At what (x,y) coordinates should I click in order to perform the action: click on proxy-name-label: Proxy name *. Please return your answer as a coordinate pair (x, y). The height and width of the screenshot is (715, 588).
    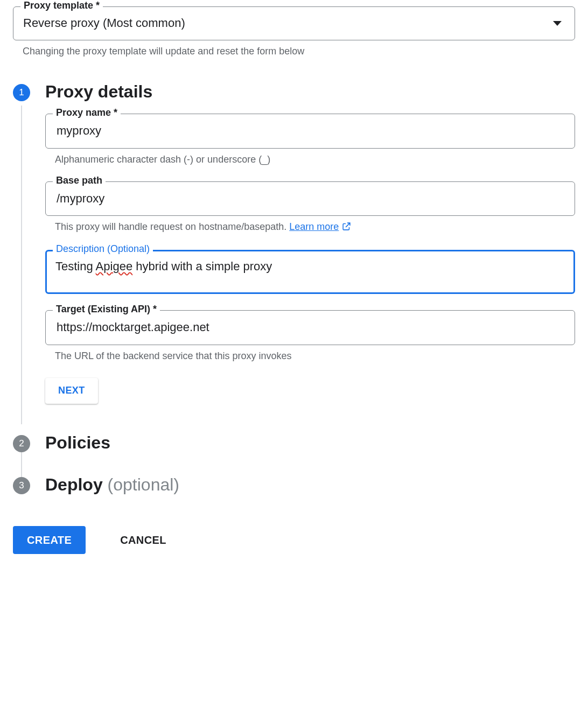
    Looking at the image, I should click on (87, 113).